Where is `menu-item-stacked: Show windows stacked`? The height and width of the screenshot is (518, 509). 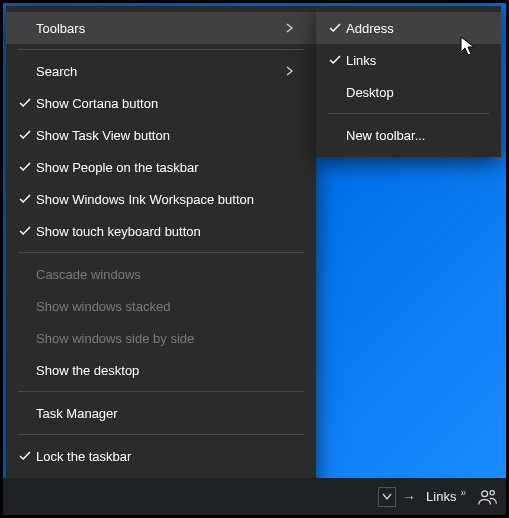
menu-item-stacked: Show windows stacked is located at coordinates (161, 306).